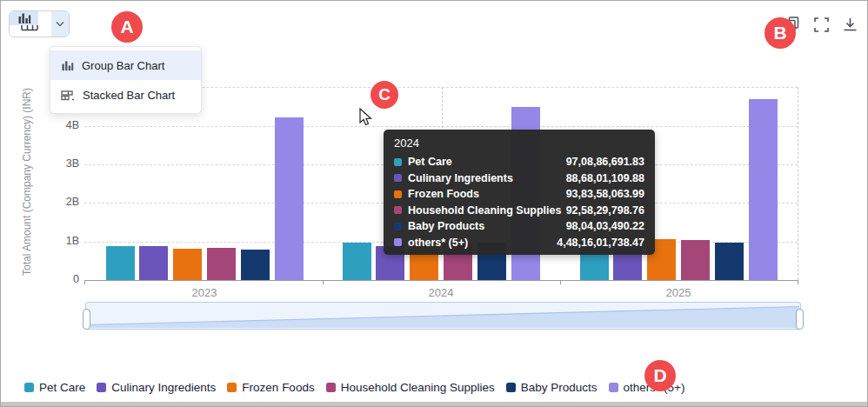 The image size is (868, 407). I want to click on annotation-badge-b: B, so click(780, 33).